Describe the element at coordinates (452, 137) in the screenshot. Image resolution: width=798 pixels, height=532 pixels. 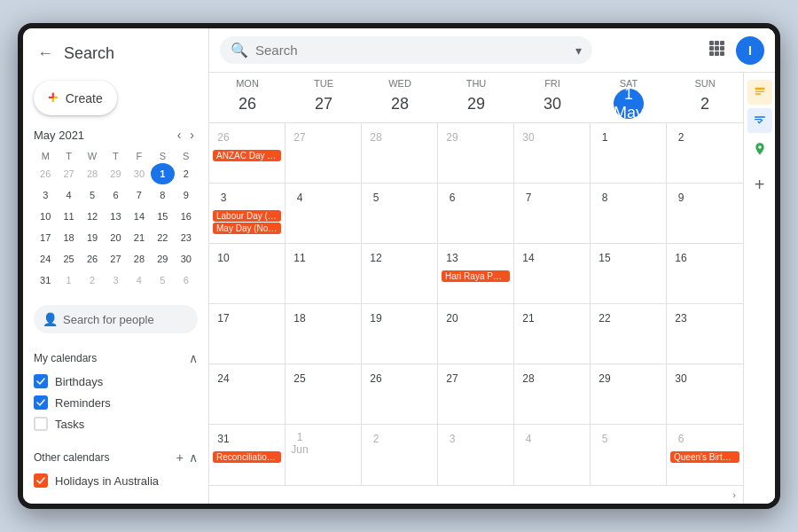
I see `cal-date: 29` at that location.